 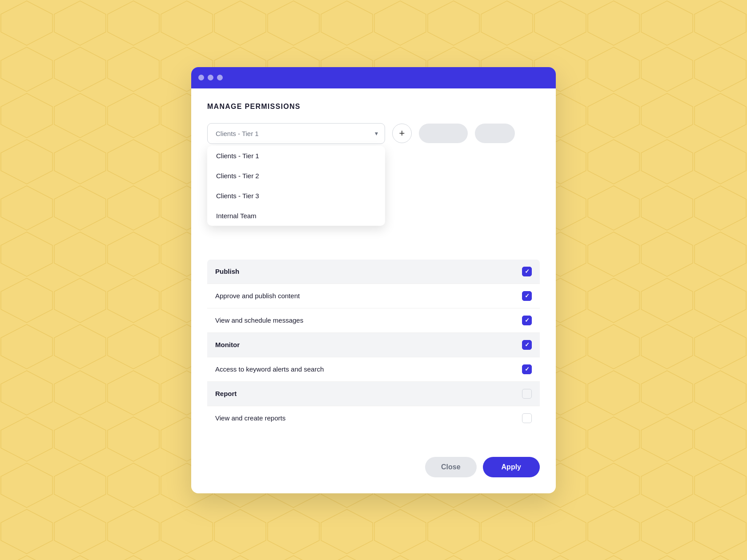 What do you see at coordinates (227, 271) in the screenshot?
I see `section-publish-label: Publish` at bounding box center [227, 271].